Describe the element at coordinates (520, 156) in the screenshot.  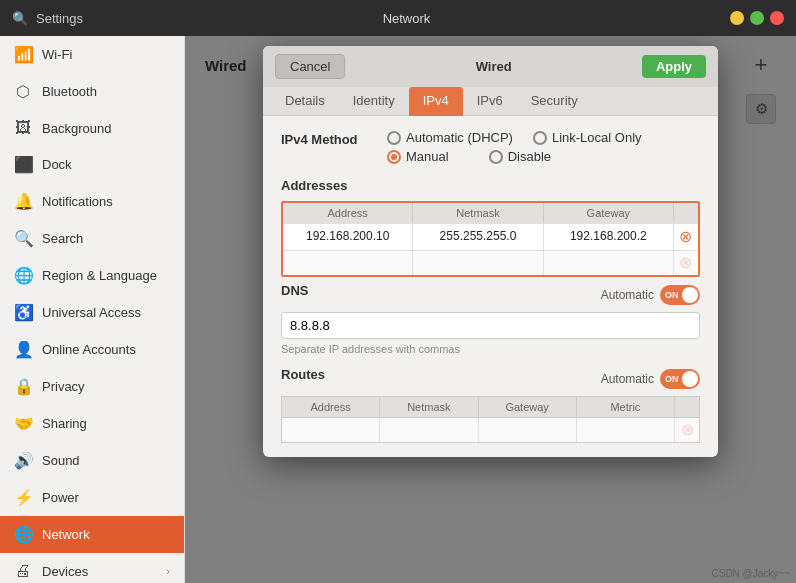
I see `option-disable: Disable` at that location.